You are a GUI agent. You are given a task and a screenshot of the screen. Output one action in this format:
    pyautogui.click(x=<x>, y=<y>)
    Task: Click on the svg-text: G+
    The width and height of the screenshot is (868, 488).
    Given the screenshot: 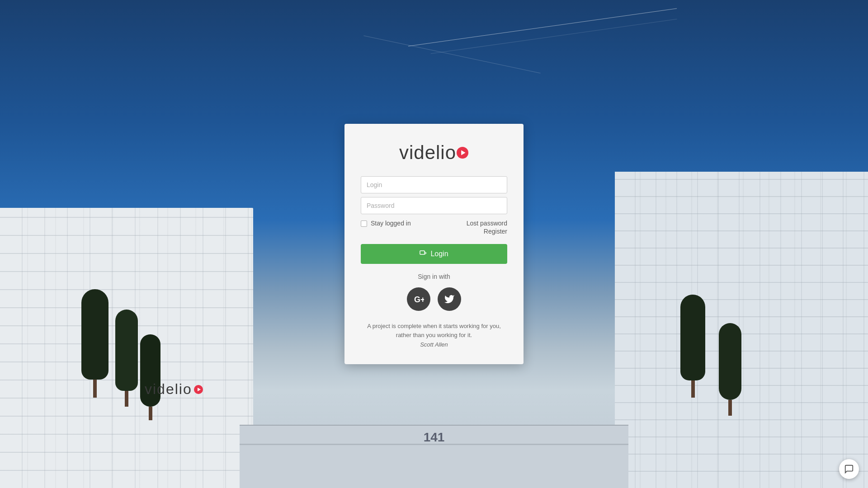 What is the action you would take?
    pyautogui.click(x=419, y=300)
    